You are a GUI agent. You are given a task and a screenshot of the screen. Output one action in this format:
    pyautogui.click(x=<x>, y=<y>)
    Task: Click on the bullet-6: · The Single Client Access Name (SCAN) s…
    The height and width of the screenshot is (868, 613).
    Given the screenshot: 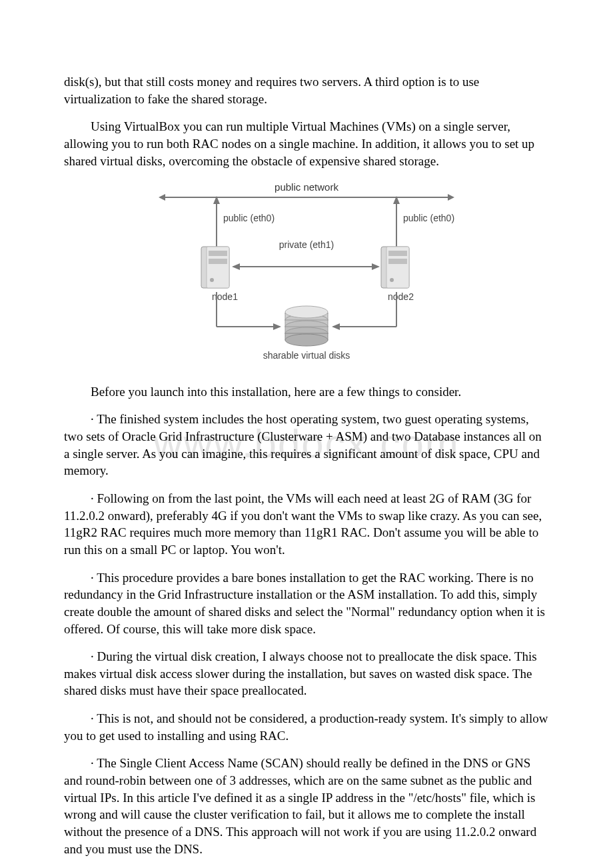 What is the action you would take?
    pyautogui.click(x=306, y=806)
    